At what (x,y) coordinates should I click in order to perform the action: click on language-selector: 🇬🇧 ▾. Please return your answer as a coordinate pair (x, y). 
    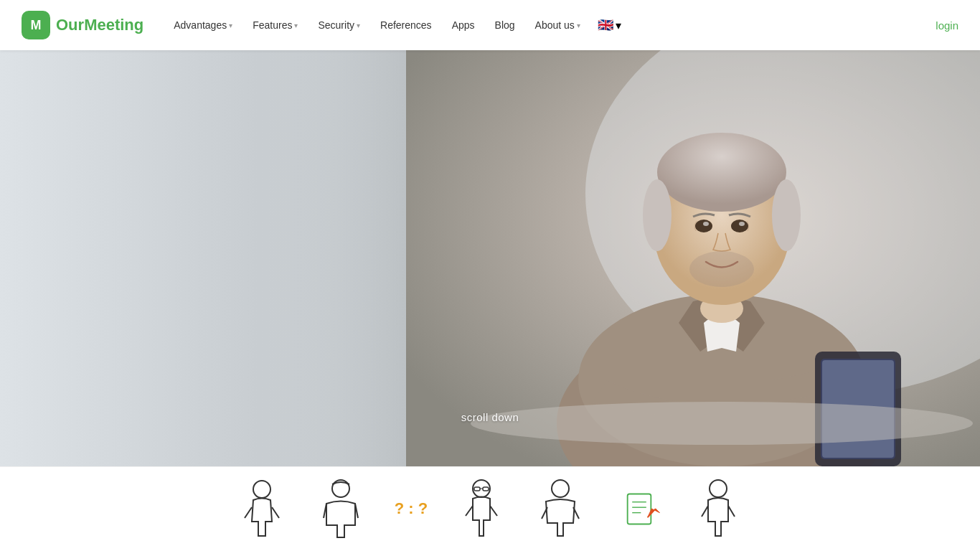
    Looking at the image, I should click on (610, 25).